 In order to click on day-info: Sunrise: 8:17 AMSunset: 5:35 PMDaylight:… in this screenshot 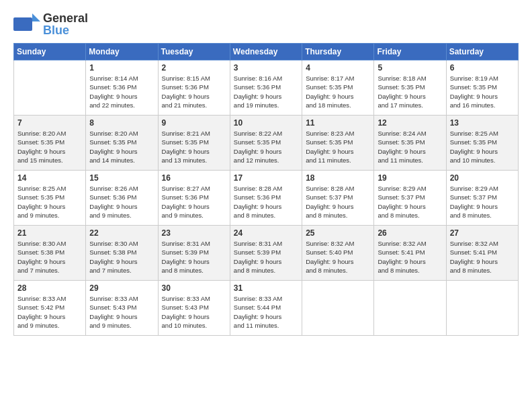, I will do `click(338, 91)`.